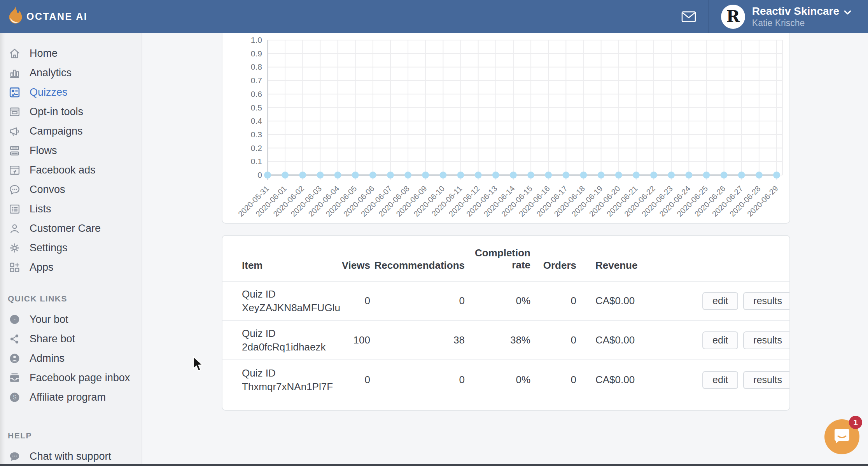  What do you see at coordinates (506, 341) in the screenshot?
I see `table-row: Quiz ID 2da0fcRq1idhaezk 100 38 38% 0 CA…` at bounding box center [506, 341].